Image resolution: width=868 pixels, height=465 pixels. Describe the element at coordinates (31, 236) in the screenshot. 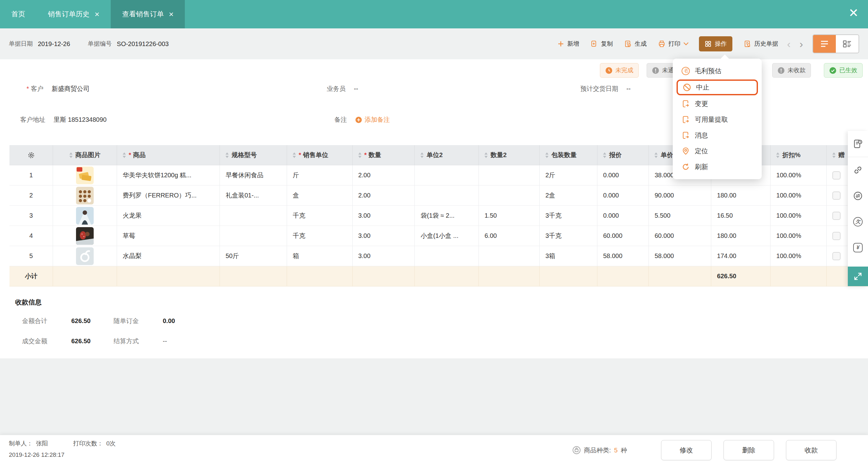

I see `row-number: 4` at that location.